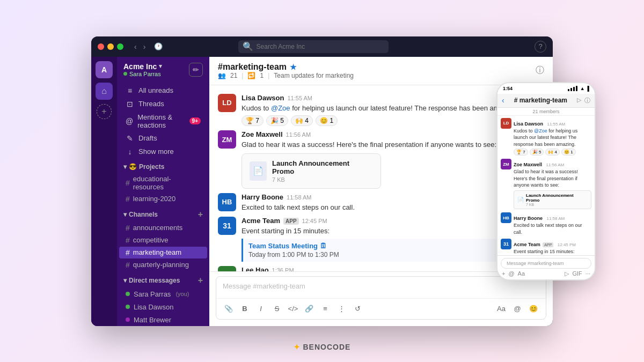 The image size is (644, 362). What do you see at coordinates (140, 47) in the screenshot?
I see `navigation-buttons: ‹ ›` at bounding box center [140, 47].